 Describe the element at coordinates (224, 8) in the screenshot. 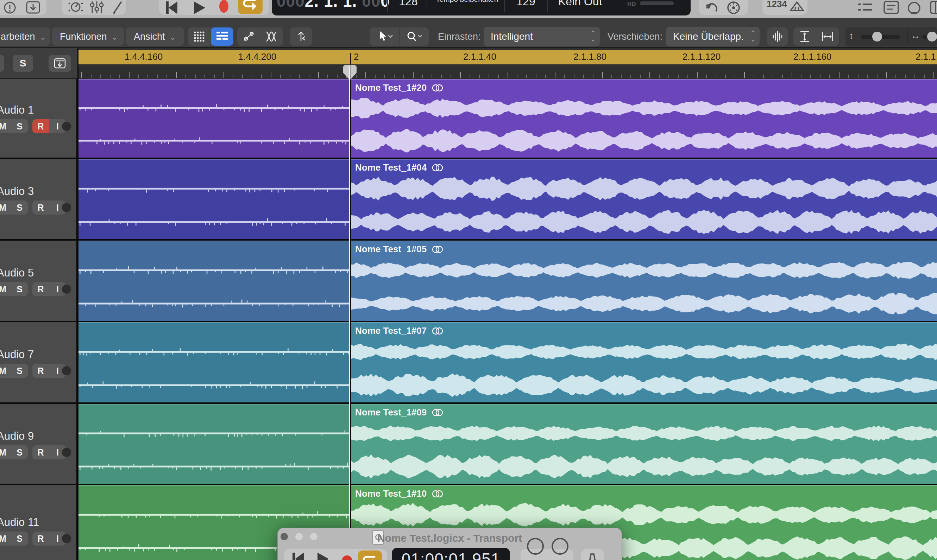

I see `record-button` at that location.